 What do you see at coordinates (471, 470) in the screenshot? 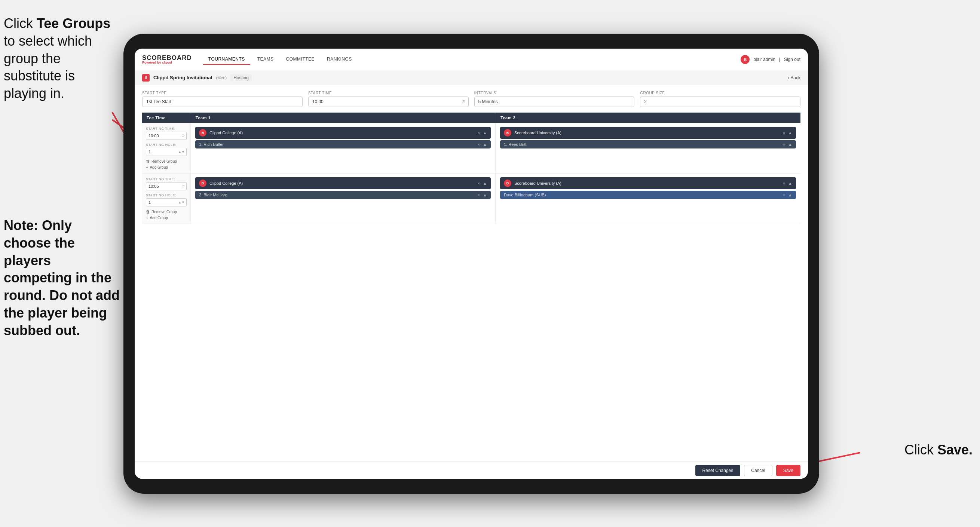
I see `footer-bar: Reset Changes Cancel Save` at bounding box center [471, 470].